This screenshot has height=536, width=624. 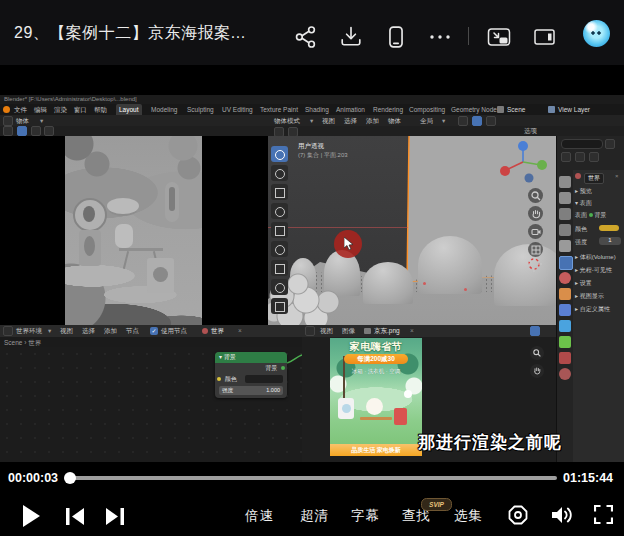 I want to click on workspace-tab-animation: Animation, so click(x=350, y=110).